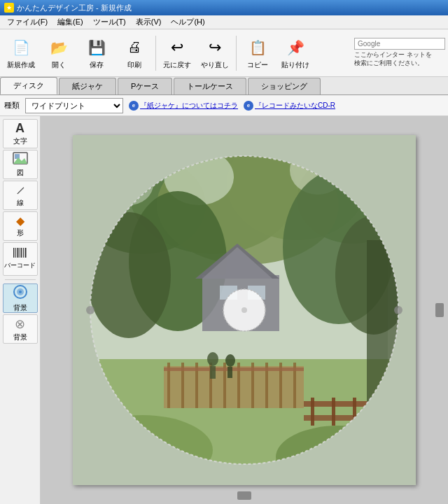 The height and width of the screenshot is (504, 448). What do you see at coordinates (97, 53) in the screenshot?
I see `save-button: 💾 保存` at bounding box center [97, 53].